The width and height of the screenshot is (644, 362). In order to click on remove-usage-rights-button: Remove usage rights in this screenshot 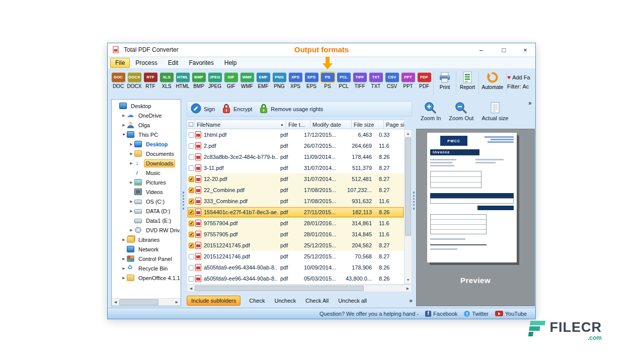, I will do `click(297, 109)`.